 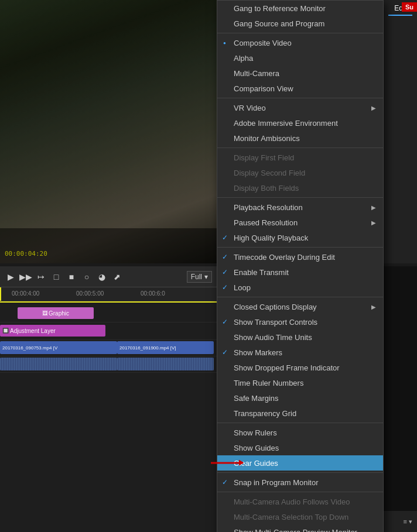 What do you see at coordinates (305, 8) in the screenshot?
I see `menu-item-label-gang-to-reference: Gang to Reference Monitor` at bounding box center [305, 8].